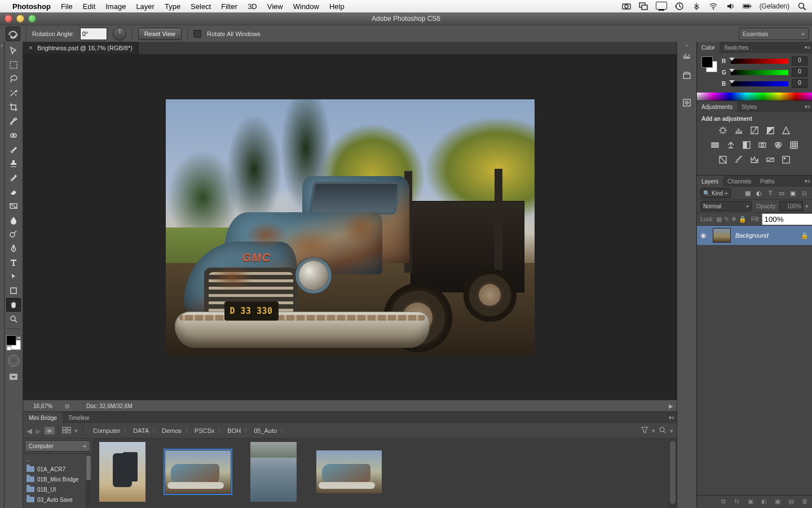 Image resolution: width=812 pixels, height=508 pixels. I want to click on menu-layer: Layer, so click(145, 7).